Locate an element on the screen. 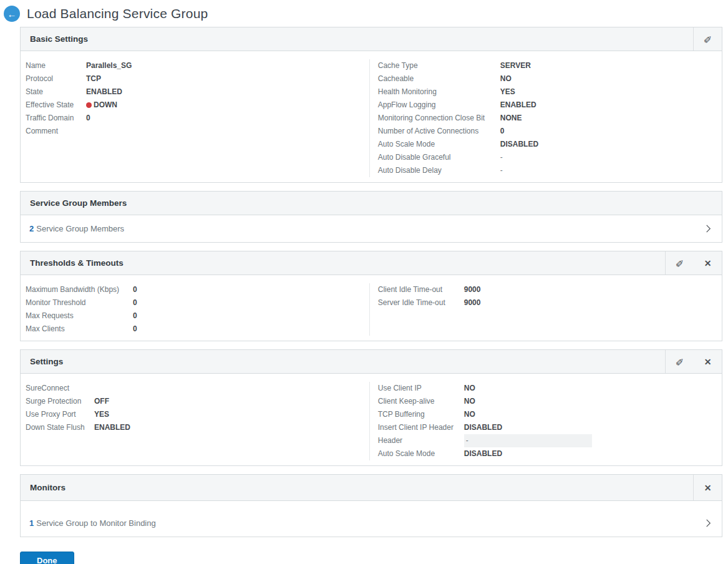 This screenshot has height=564, width=728. field-label: Use Client IP is located at coordinates (421, 388).